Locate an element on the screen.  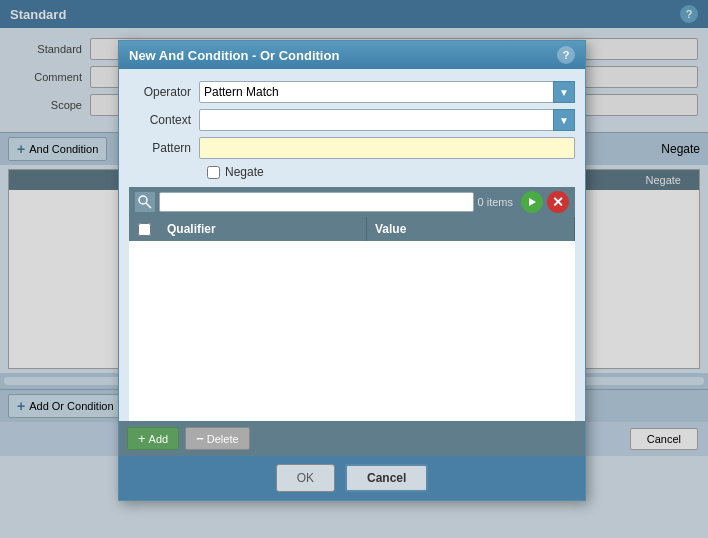
operator-label: Operator is located at coordinates (164, 92).